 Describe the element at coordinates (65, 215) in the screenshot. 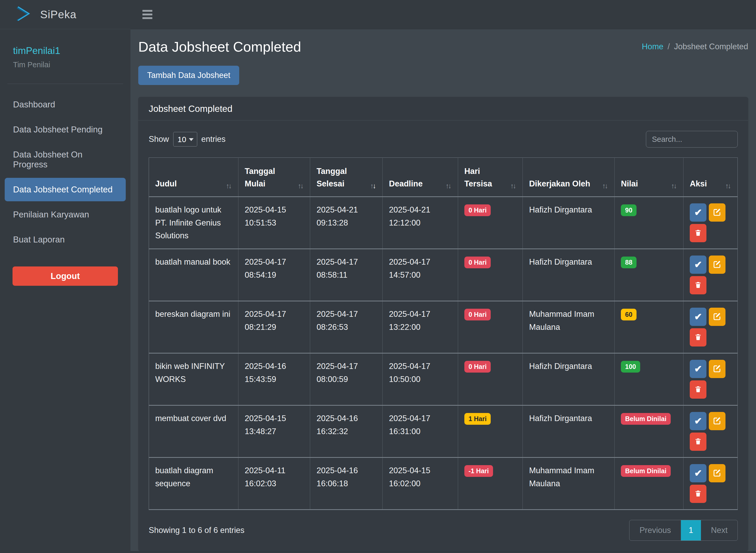

I see `sidebar-item-penilaian-karyawan: Penilaian Karyawan` at that location.